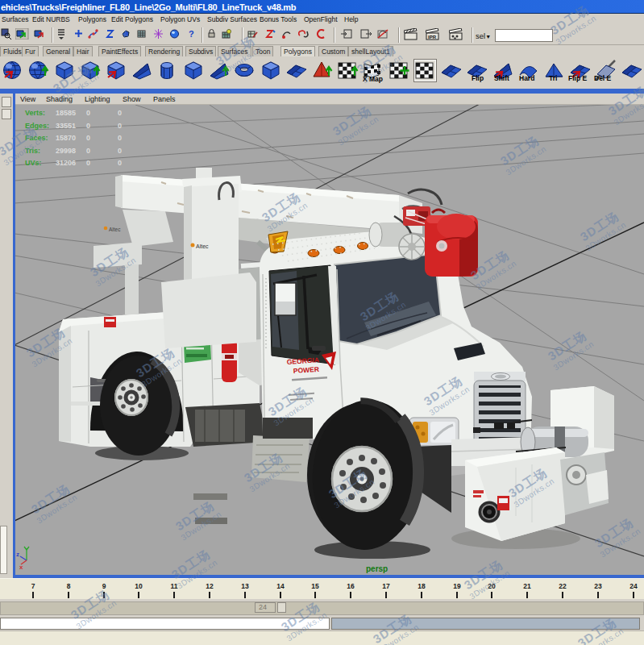  I want to click on svg-text: Shift, so click(501, 78).